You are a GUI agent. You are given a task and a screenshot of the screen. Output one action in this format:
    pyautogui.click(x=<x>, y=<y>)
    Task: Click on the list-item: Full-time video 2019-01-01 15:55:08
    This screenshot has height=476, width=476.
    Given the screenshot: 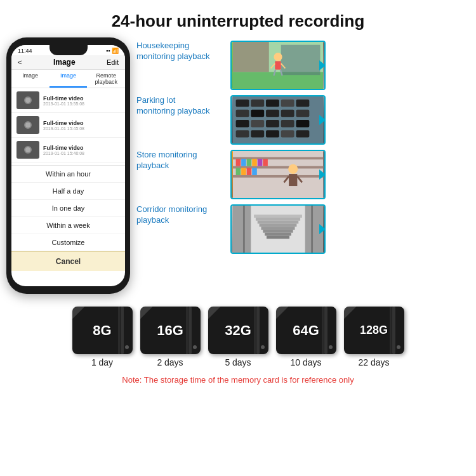 What is the action you would take?
    pyautogui.click(x=69, y=100)
    